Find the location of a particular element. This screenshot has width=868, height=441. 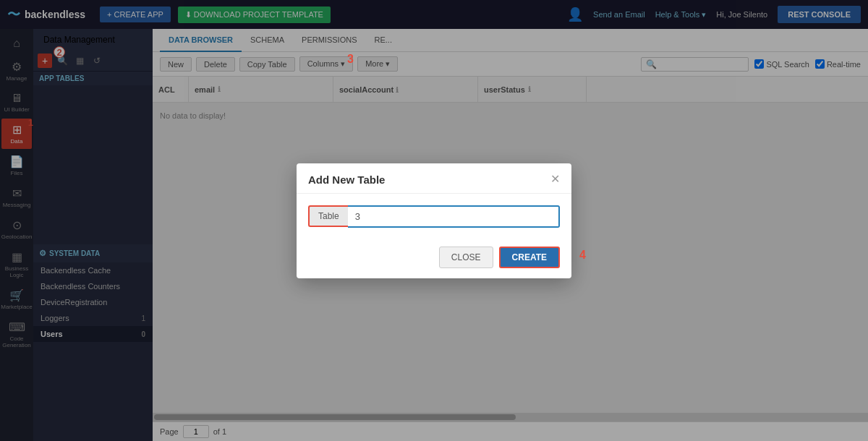

modal-header: Add New Table ✕ is located at coordinates (434, 179).